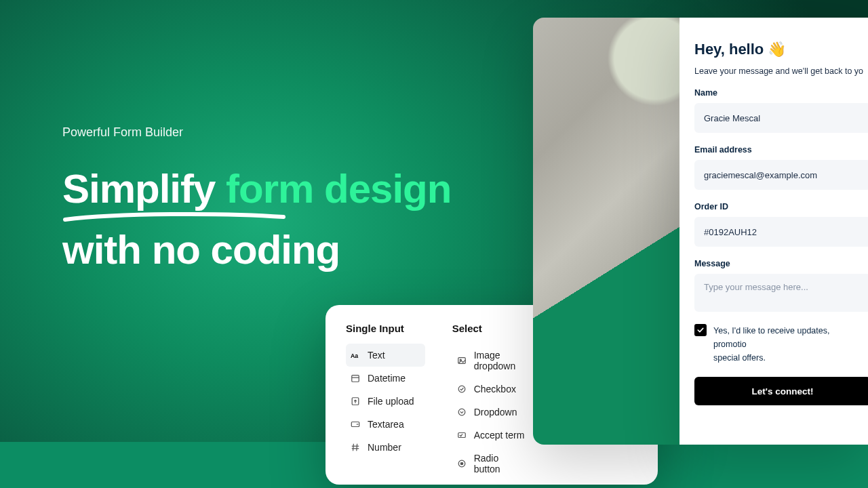 This screenshot has height=488, width=868. What do you see at coordinates (385, 328) in the screenshot?
I see `column-heading: Single Input` at bounding box center [385, 328].